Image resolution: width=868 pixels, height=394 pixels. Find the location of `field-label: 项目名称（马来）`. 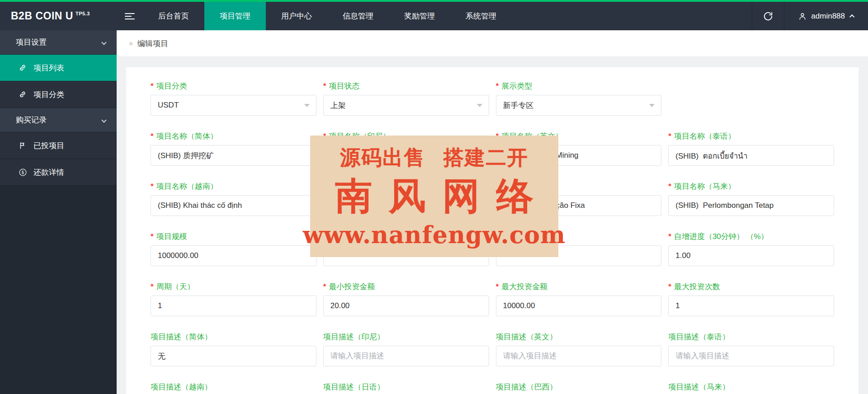

field-label: 项目名称（马来） is located at coordinates (705, 186).